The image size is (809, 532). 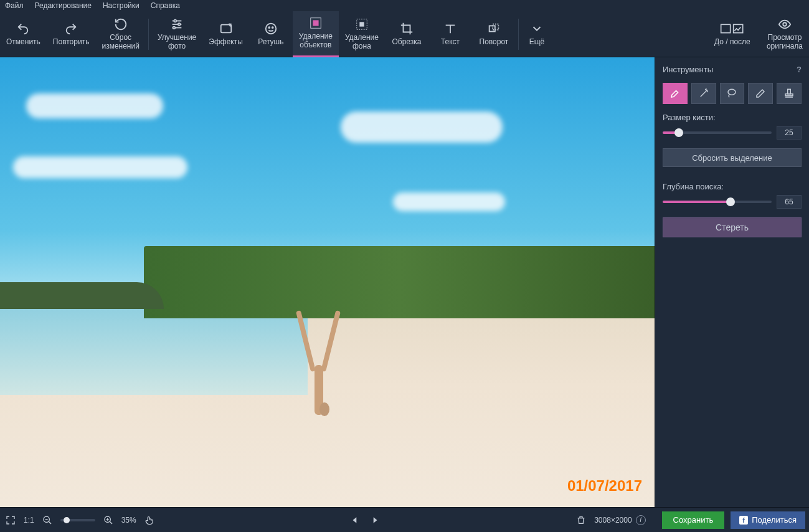 I want to click on enhance-button: Улучшение фото, so click(x=177, y=34).